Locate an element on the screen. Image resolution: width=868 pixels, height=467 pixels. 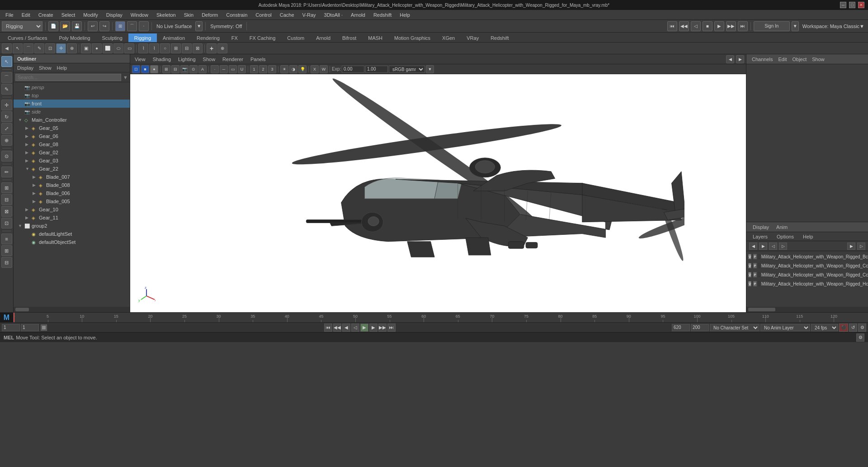
pb-auto-key-btn: ⚫ is located at coordinates (844, 328).